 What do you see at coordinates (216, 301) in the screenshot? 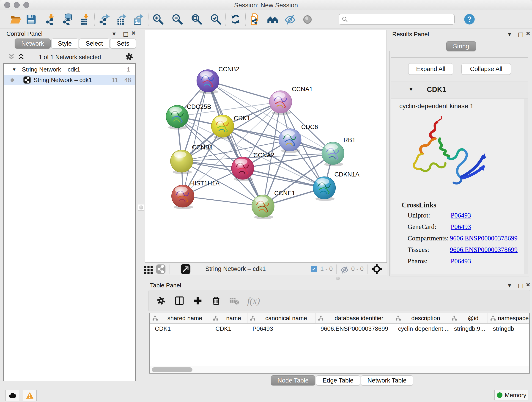
I see `delete-column-button` at bounding box center [216, 301].